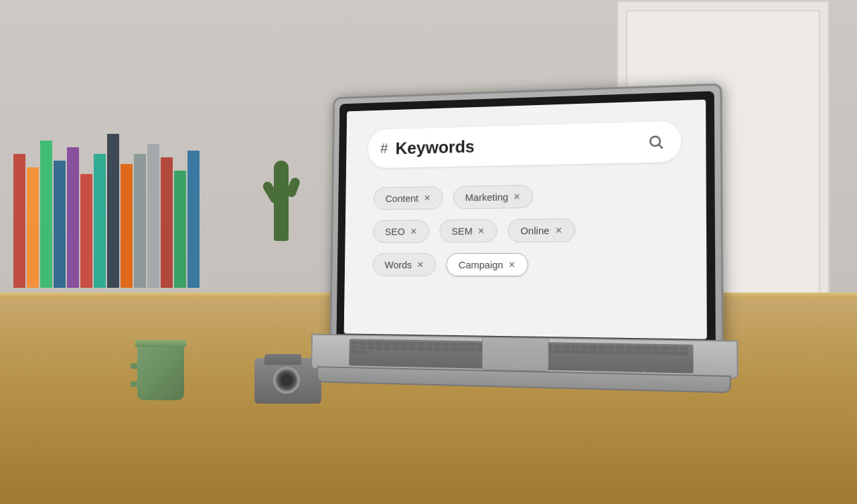 This screenshot has width=857, height=504. Describe the element at coordinates (516, 353) in the screenshot. I see `trackpad` at that location.